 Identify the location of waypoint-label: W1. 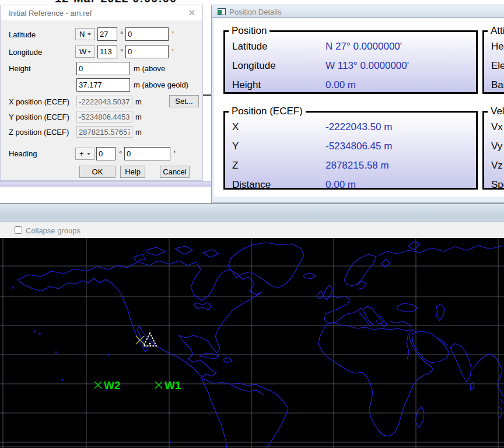
(173, 385).